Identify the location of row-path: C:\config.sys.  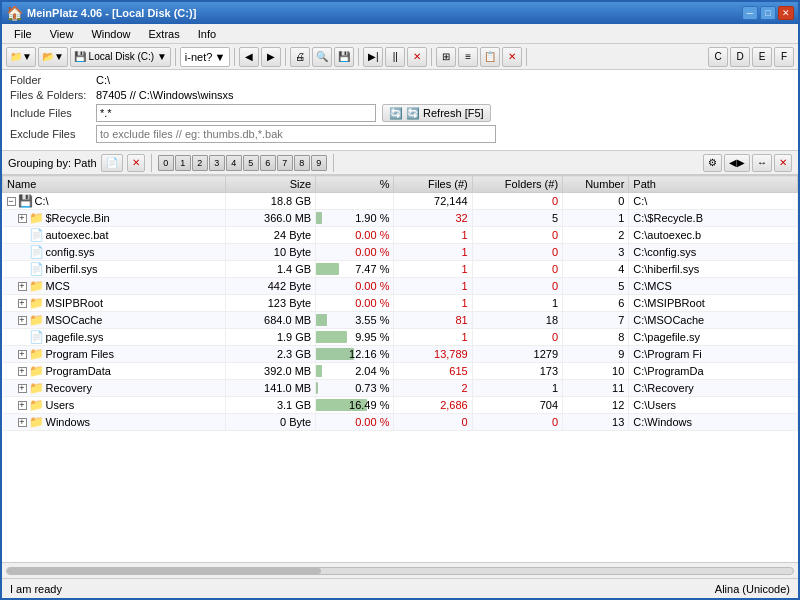
(714, 252).